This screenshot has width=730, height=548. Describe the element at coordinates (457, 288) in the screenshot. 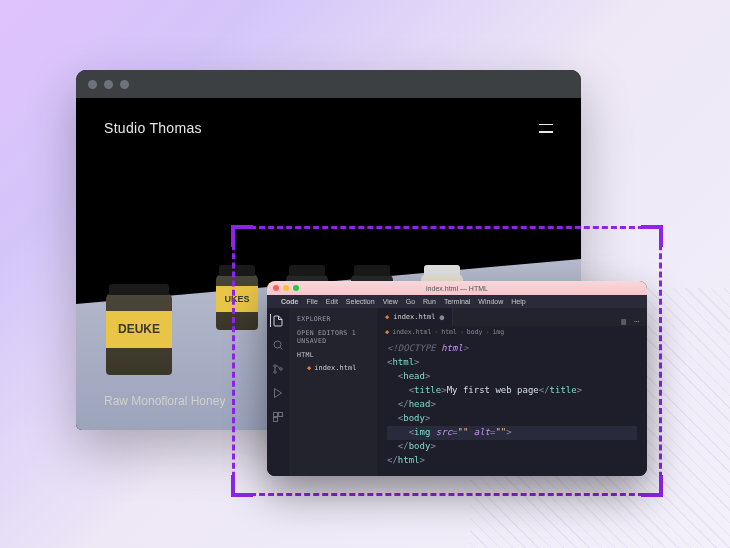

I see `mac-titlebar: index.html — HTML` at that location.